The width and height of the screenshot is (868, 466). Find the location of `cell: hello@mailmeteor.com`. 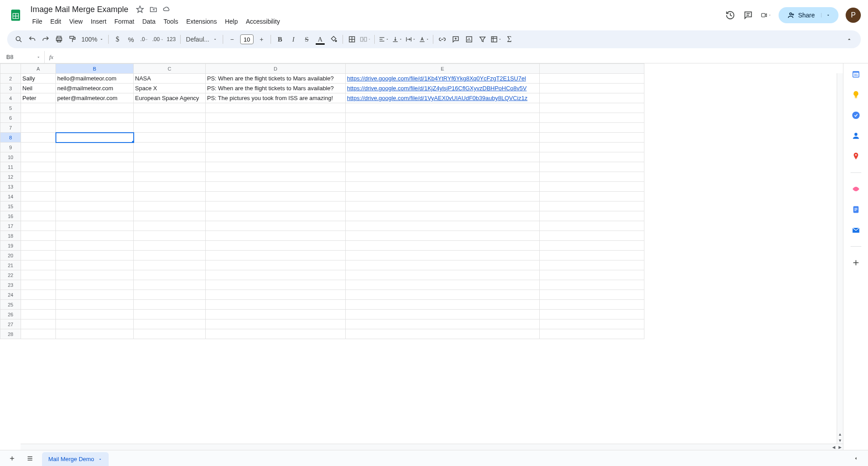

cell: hello@mailmeteor.com is located at coordinates (95, 79).